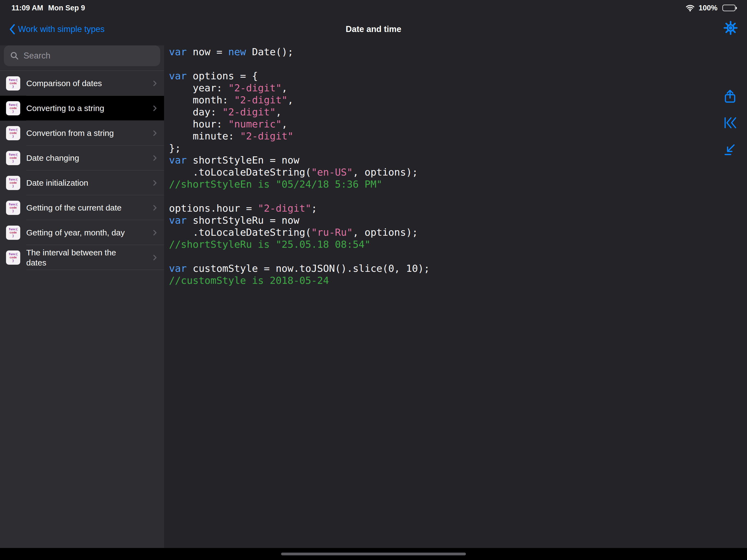  I want to click on sidebar-list: func{code}Comparison of datesfunc{code}C…, so click(82, 170).